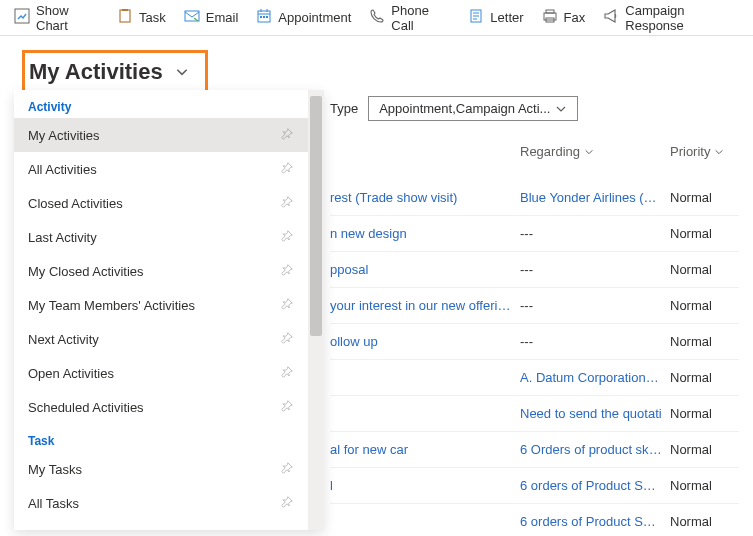 Image resolution: width=753 pixels, height=536 pixels. What do you see at coordinates (96, 72) in the screenshot?
I see `view-title: My Activities` at bounding box center [96, 72].